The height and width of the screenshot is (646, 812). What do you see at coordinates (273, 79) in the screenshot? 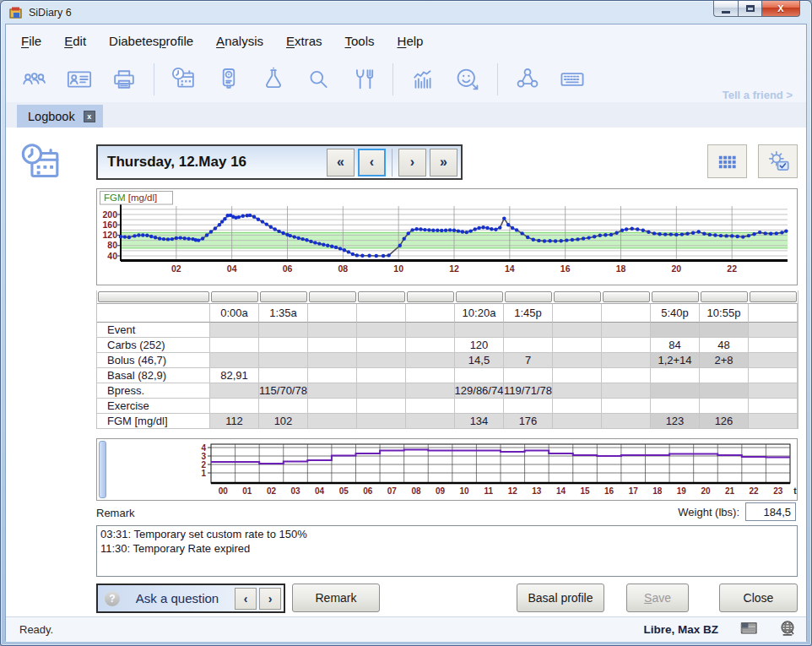
I see `flask-icon` at bounding box center [273, 79].